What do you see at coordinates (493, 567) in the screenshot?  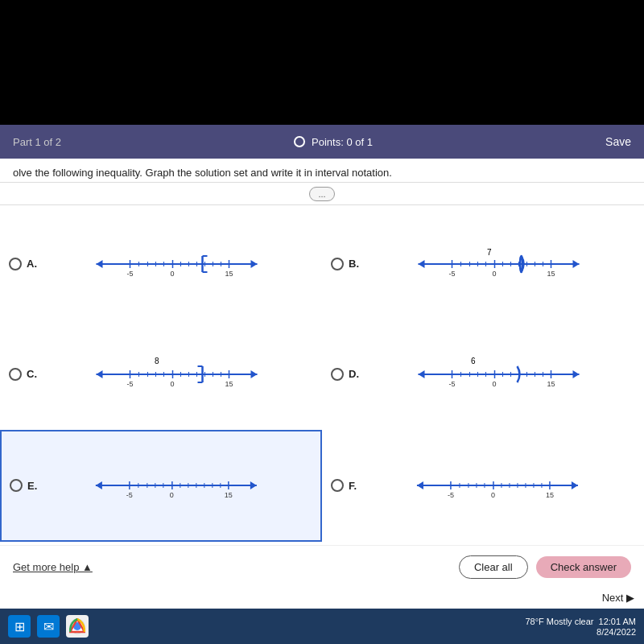 I see `clear-all-button: Clear all` at bounding box center [493, 567].